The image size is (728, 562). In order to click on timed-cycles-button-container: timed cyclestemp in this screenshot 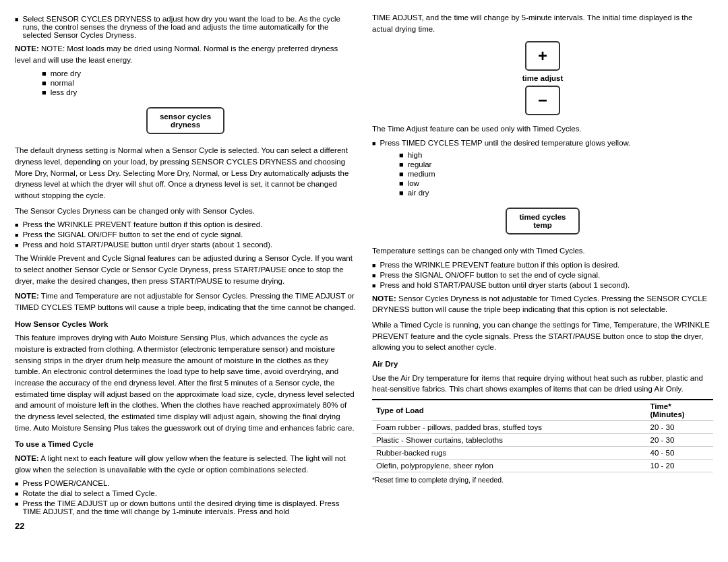, I will do `click(543, 221)`.